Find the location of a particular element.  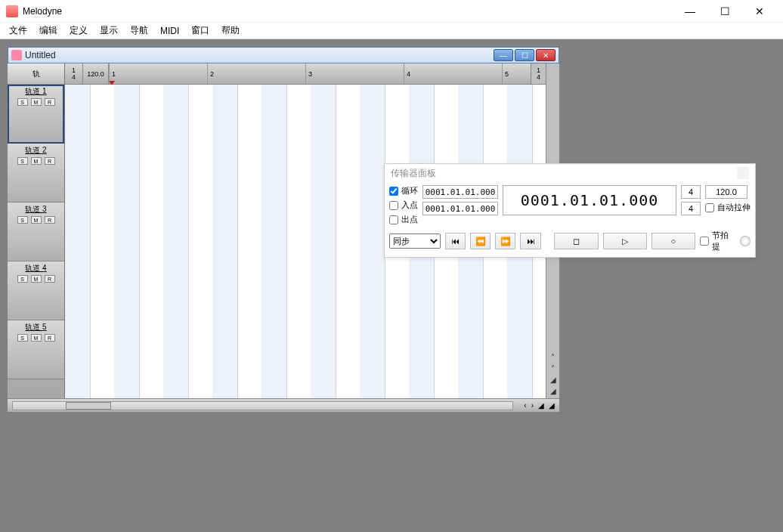

menu-file: 文件 is located at coordinates (18, 30).